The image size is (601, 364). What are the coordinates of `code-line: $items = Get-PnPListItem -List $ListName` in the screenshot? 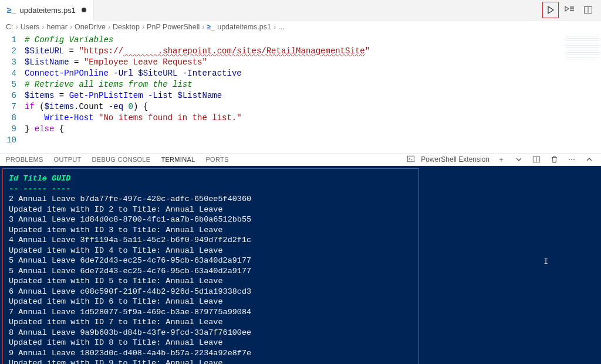 It's located at (313, 96).